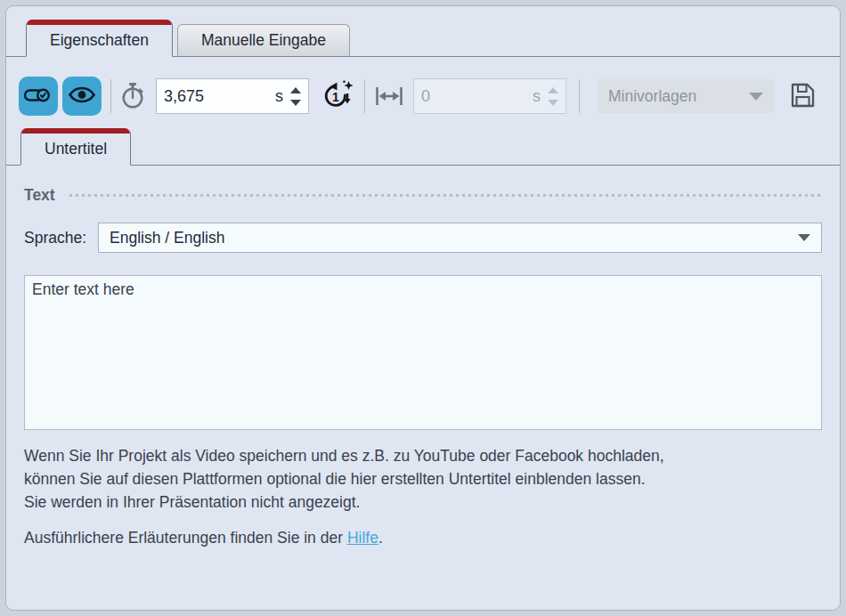 The image size is (846, 616). Describe the element at coordinates (280, 96) in the screenshot. I see `duration-unit: s` at that location.